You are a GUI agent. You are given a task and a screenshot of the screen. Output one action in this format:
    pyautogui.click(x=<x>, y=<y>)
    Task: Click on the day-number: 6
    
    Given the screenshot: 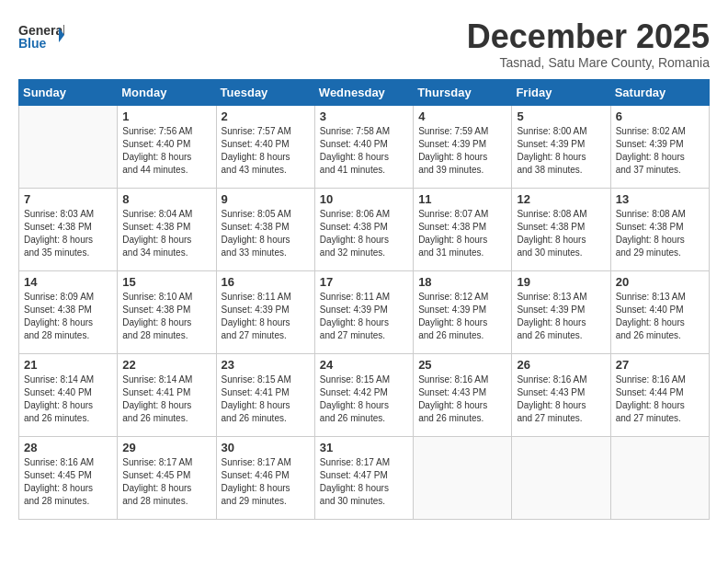 What is the action you would take?
    pyautogui.click(x=660, y=116)
    